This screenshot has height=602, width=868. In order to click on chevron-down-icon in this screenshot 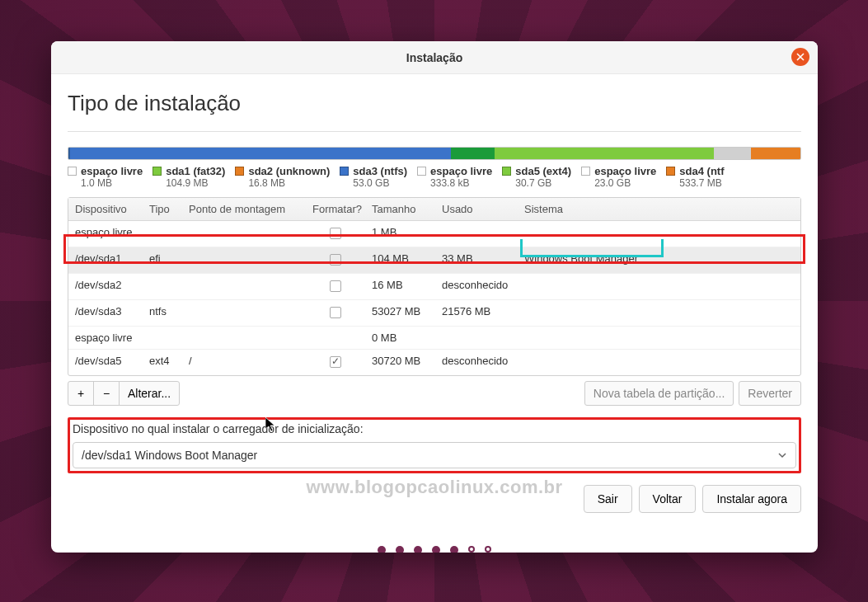, I will do `click(782, 456)`.